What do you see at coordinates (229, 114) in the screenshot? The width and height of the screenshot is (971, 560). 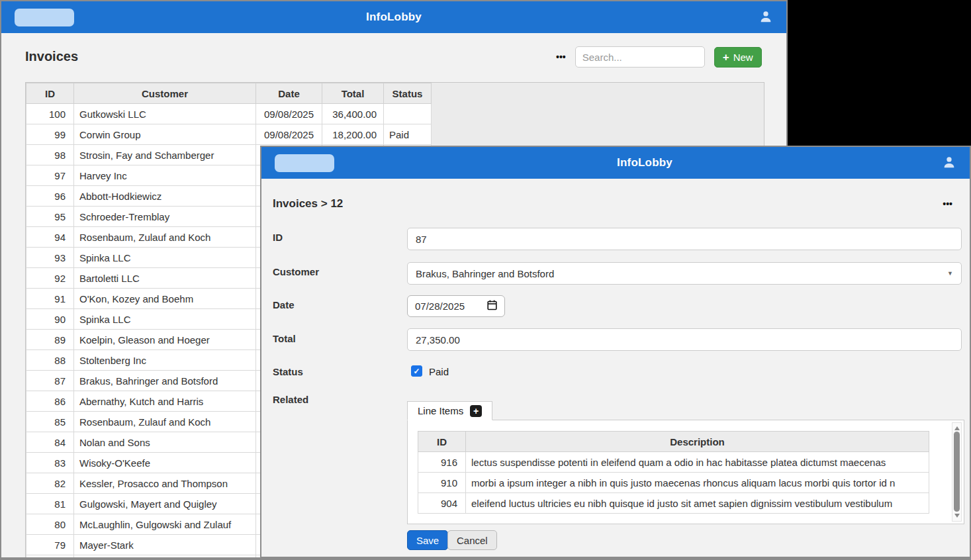 I see `table-row: 100Gutkowski LLC09/08/202536,400.00` at bounding box center [229, 114].